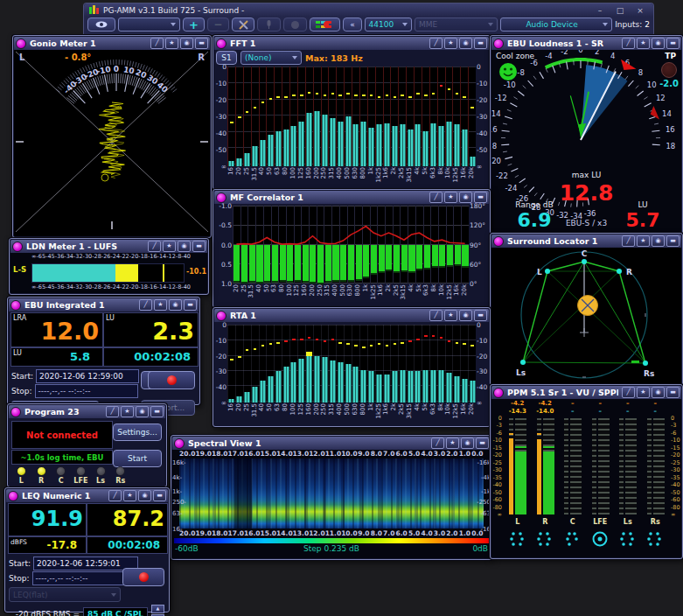 The height and width of the screenshot is (616, 683). I want to click on panel-header: Surround Locator 1 ╱★◉▬, so click(586, 242).